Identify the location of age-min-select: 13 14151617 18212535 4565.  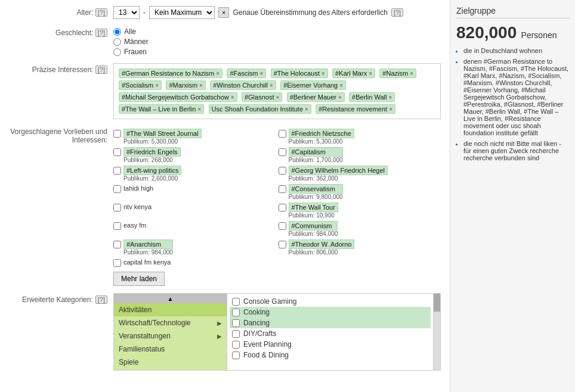
(126, 13).